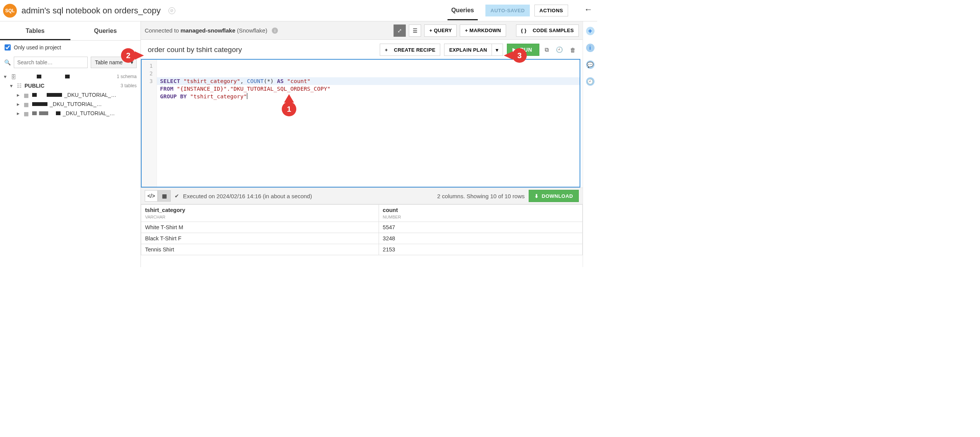 This screenshot has width=980, height=437. What do you see at coordinates (497, 50) in the screenshot?
I see `explain-plan-dropdown: ▾` at bounding box center [497, 50].